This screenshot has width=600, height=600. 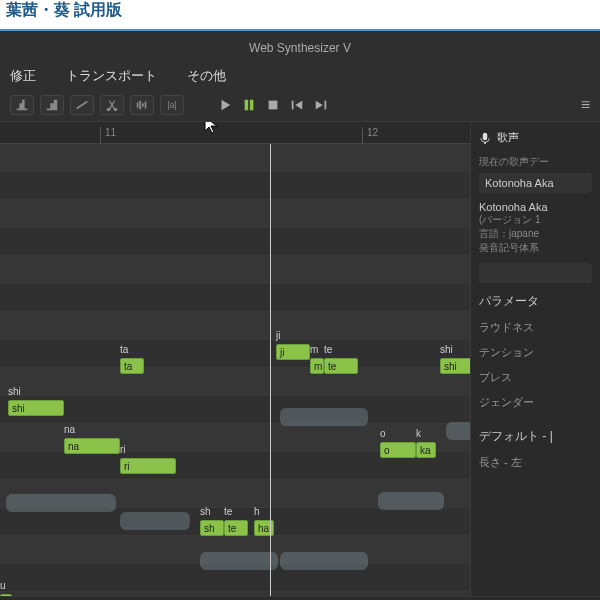 What do you see at coordinates (536, 436) in the screenshot?
I see `default-header: デフォルト - |` at bounding box center [536, 436].